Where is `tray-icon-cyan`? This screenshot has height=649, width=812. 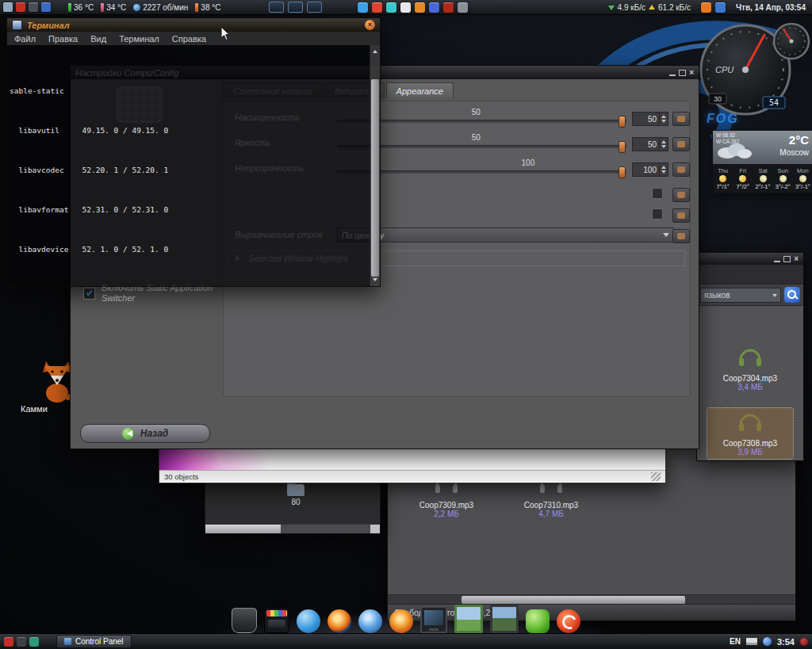
tray-icon-cyan is located at coordinates (392, 8).